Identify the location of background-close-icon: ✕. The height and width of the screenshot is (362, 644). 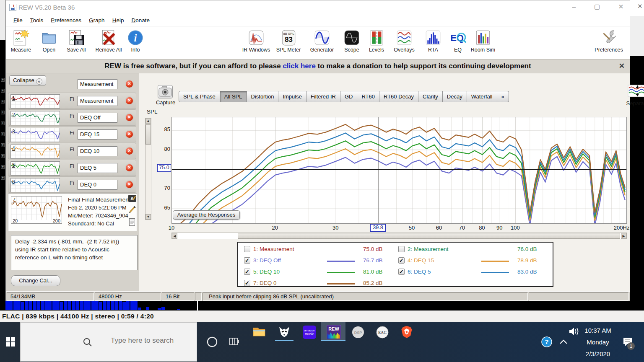
(640, 6).